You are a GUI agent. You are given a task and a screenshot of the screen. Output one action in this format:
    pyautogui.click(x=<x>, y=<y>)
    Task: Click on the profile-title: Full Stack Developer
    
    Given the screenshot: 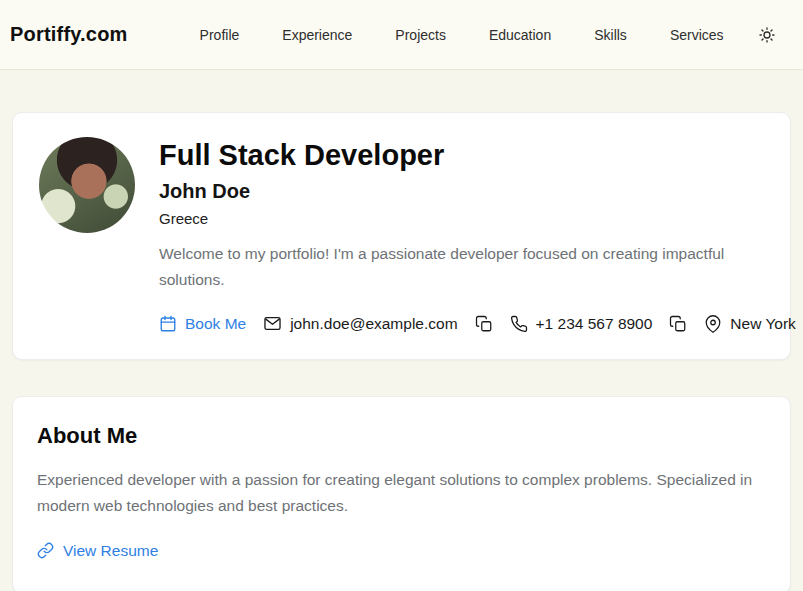 What is the action you would take?
    pyautogui.click(x=462, y=156)
    